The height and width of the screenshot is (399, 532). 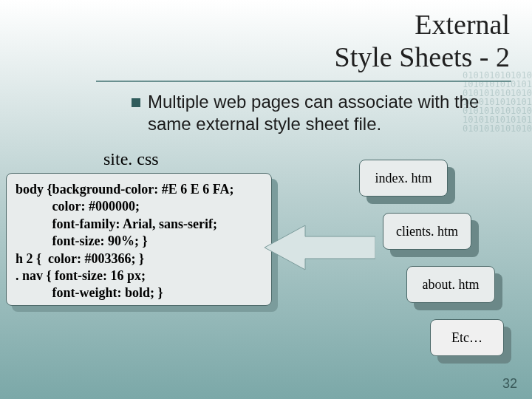 I want to click on file-box-about: about. htm, so click(x=451, y=284).